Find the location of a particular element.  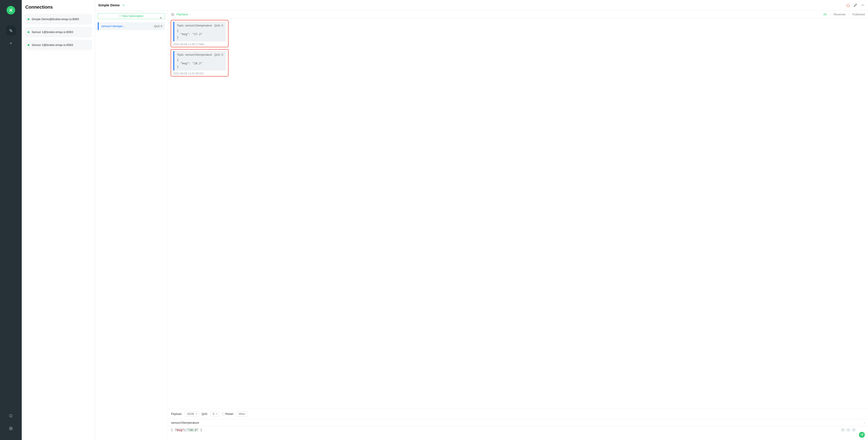

connection-label: Sensor 2@broker.emqx.io:8083 is located at coordinates (53, 45).